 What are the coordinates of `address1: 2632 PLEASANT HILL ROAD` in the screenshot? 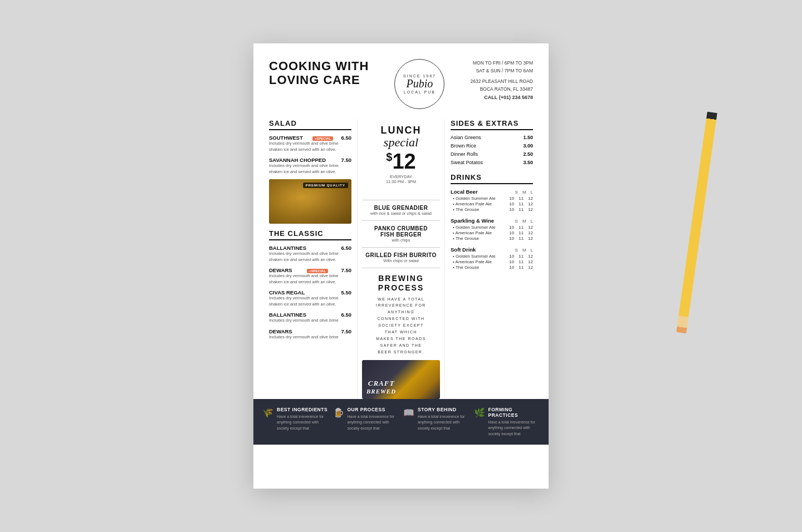 It's located at (502, 81).